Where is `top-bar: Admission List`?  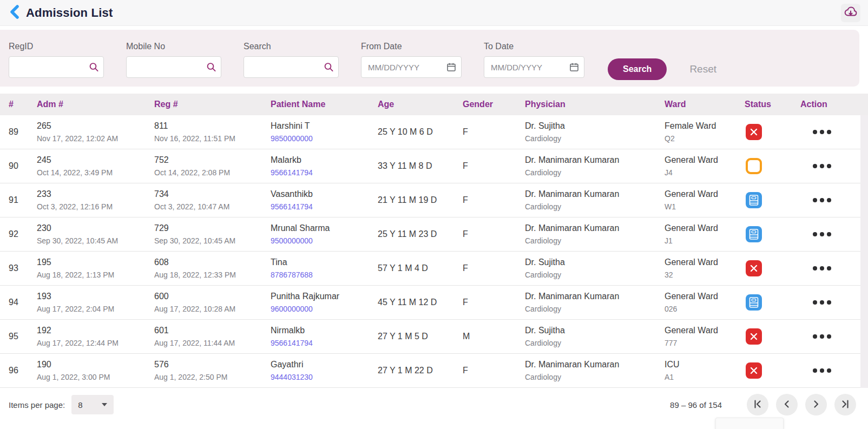
top-bar: Admission List is located at coordinates (434, 13).